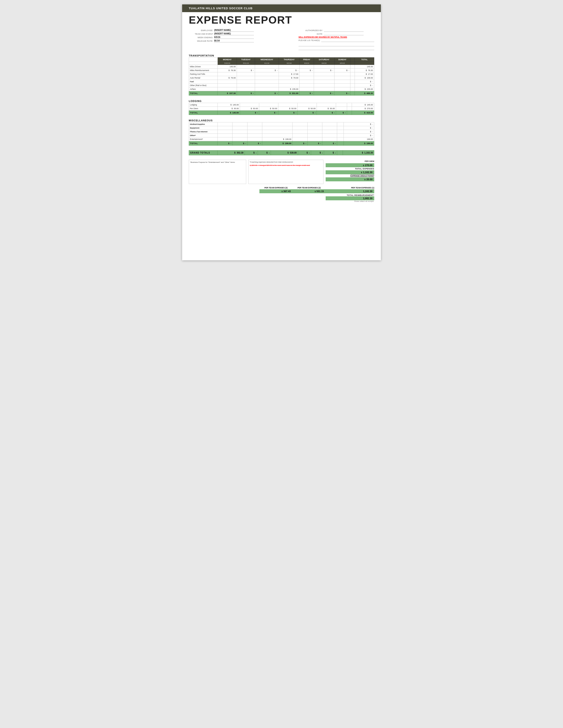 This screenshot has width=563, height=728. Describe the element at coordinates (310, 40) in the screenshot. I see `please-list-label: PLEASE LIS TEAM(S):` at that location.